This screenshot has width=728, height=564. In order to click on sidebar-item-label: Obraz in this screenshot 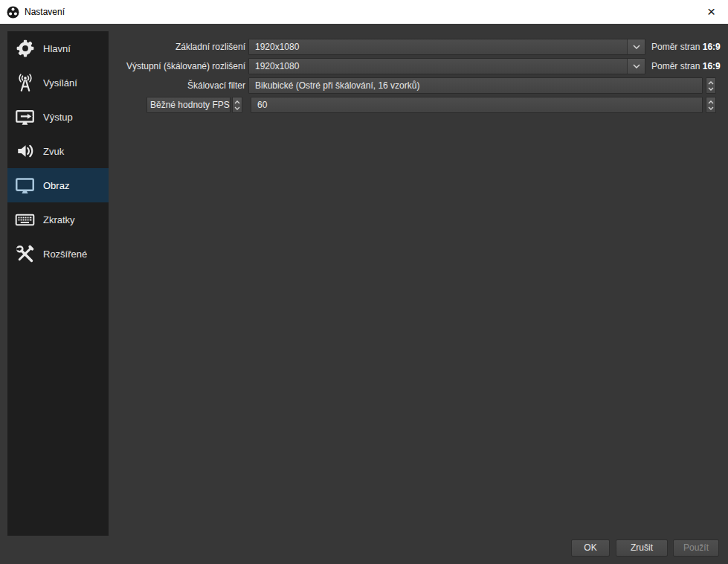, I will do `click(57, 186)`.